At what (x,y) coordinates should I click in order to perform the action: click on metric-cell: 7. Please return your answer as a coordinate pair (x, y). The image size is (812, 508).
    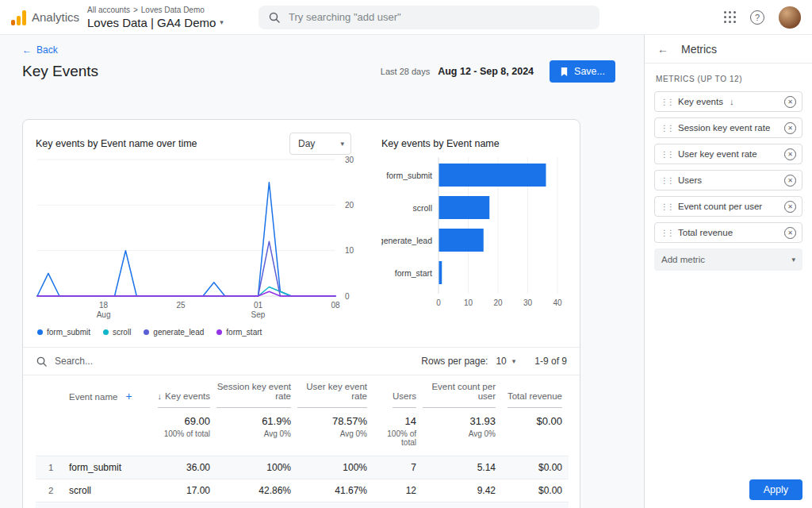
    Looking at the image, I should click on (398, 468).